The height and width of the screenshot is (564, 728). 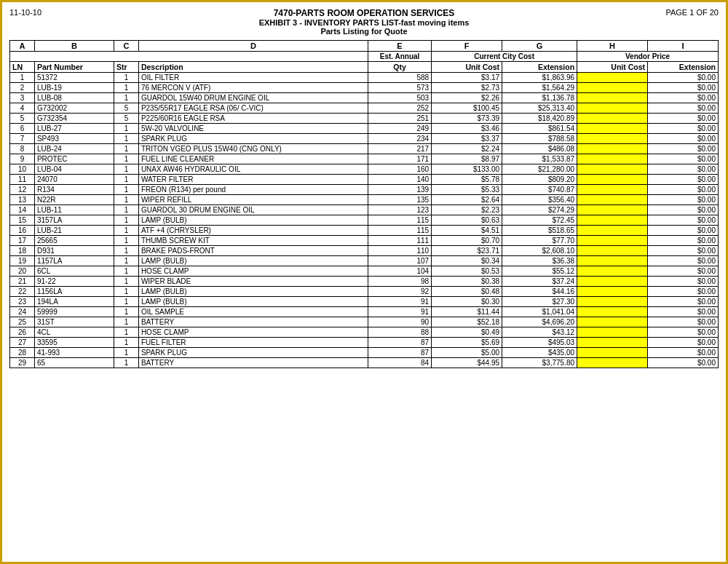 I want to click on unit-cost-cell: $100.45, so click(x=467, y=108).